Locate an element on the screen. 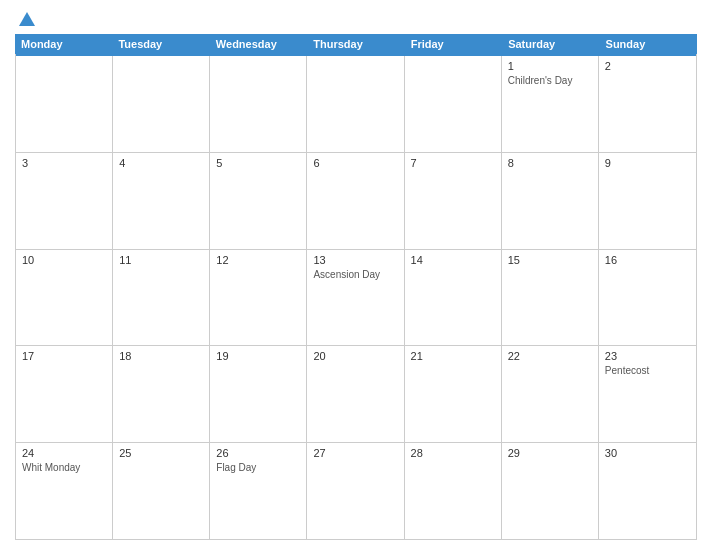 Image resolution: width=712 pixels, height=550 pixels. day-number: 6 is located at coordinates (355, 163).